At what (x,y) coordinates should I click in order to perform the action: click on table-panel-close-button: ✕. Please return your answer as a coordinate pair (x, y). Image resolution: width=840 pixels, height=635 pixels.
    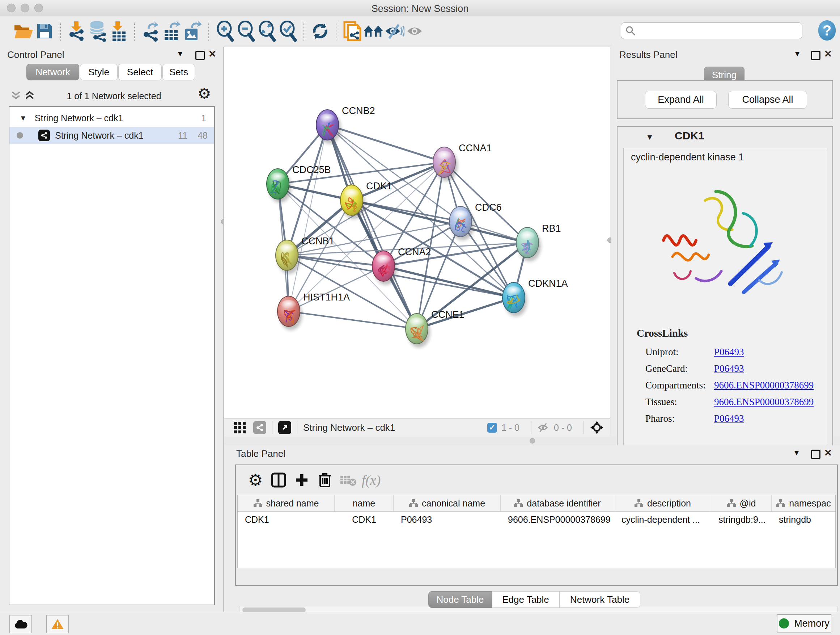
    Looking at the image, I should click on (828, 453).